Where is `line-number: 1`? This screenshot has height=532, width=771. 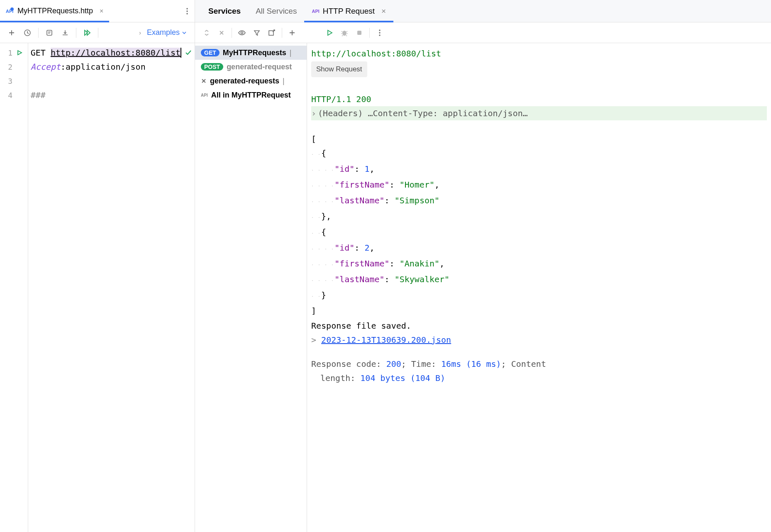 line-number: 1 is located at coordinates (8, 53).